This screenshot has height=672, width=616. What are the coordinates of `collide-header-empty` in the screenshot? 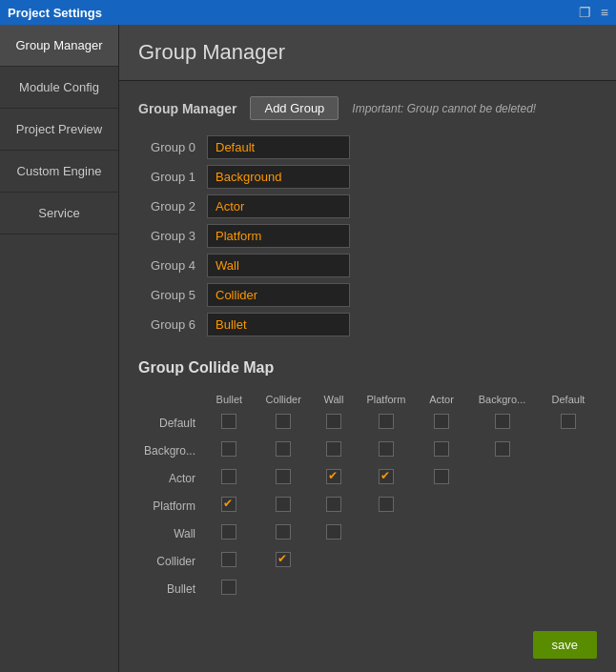 It's located at (172, 399).